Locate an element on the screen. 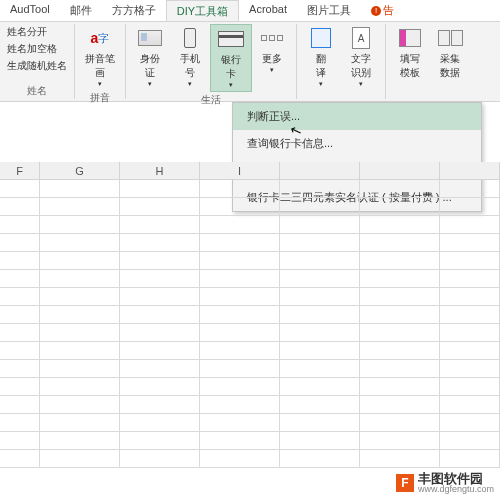 This screenshot has height=500, width=500. btn-name-space: 姓名加空格 is located at coordinates (37, 49).